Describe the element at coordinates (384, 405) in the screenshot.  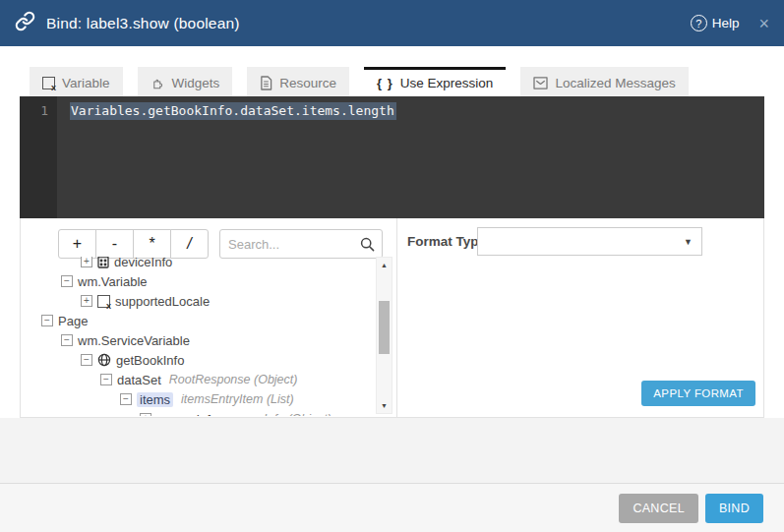
I see `scroll-down-icon: ▼` at that location.